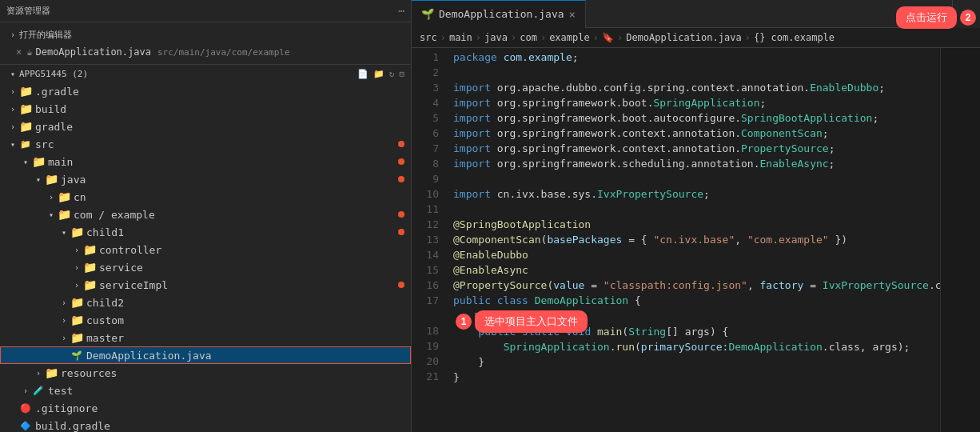 The image size is (980, 432). I want to click on tree-label: DemoApplication.java, so click(149, 355).